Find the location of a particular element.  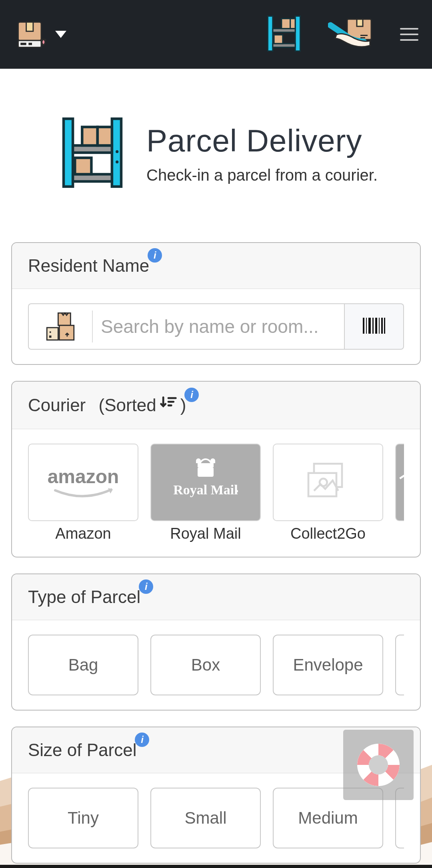

page-subtitle: Check-in a parcel from a courier. is located at coordinates (262, 175).